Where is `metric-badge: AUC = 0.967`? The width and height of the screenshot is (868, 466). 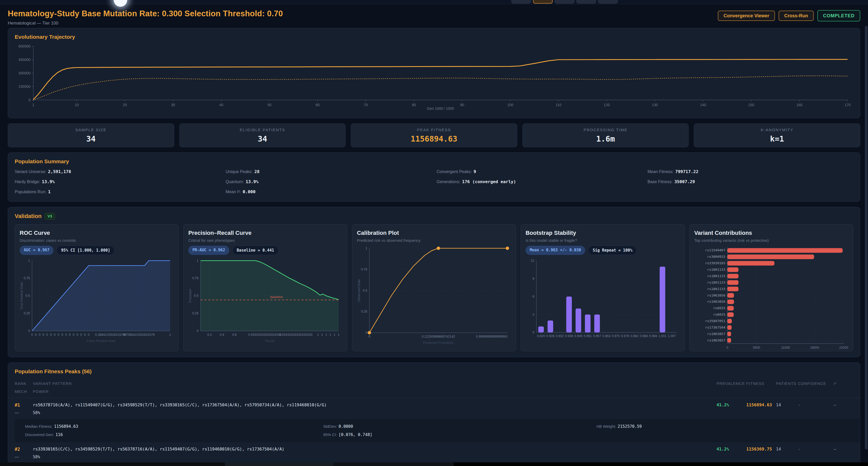
metric-badge: AUC = 0.967 is located at coordinates (36, 251).